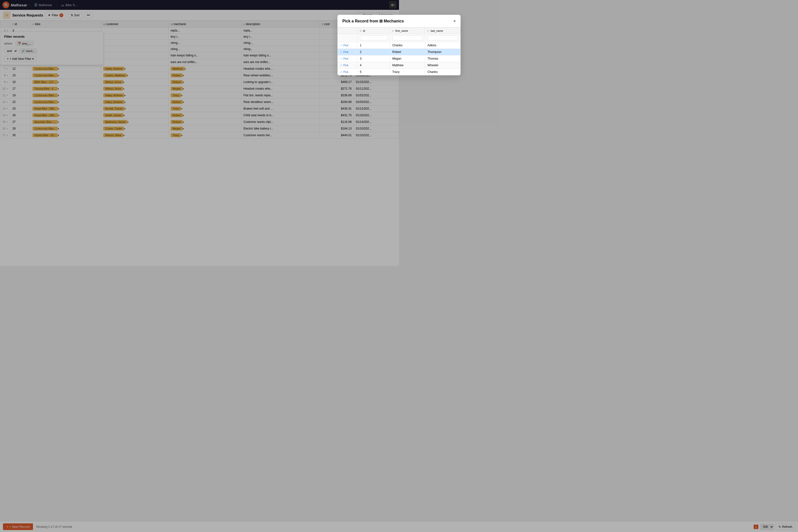  I want to click on modal-title: Pick a Record from ⊞ Mechanics, so click(370, 21).